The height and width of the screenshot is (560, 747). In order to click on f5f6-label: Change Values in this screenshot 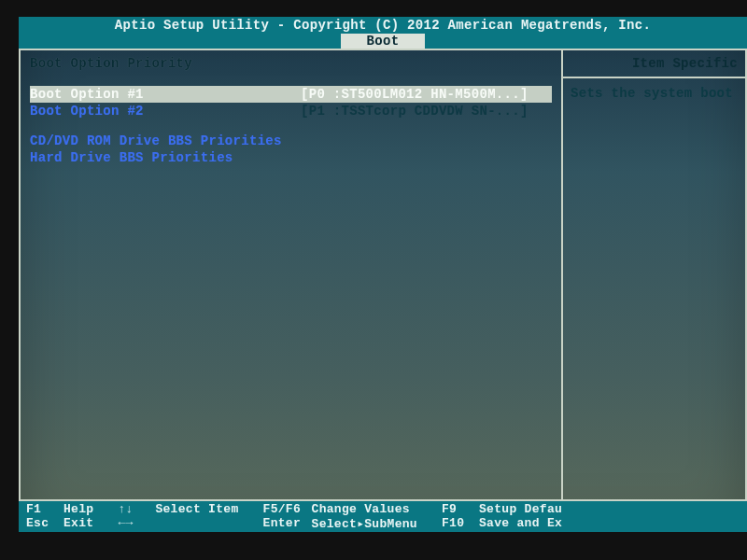, I will do `click(370, 510)`.